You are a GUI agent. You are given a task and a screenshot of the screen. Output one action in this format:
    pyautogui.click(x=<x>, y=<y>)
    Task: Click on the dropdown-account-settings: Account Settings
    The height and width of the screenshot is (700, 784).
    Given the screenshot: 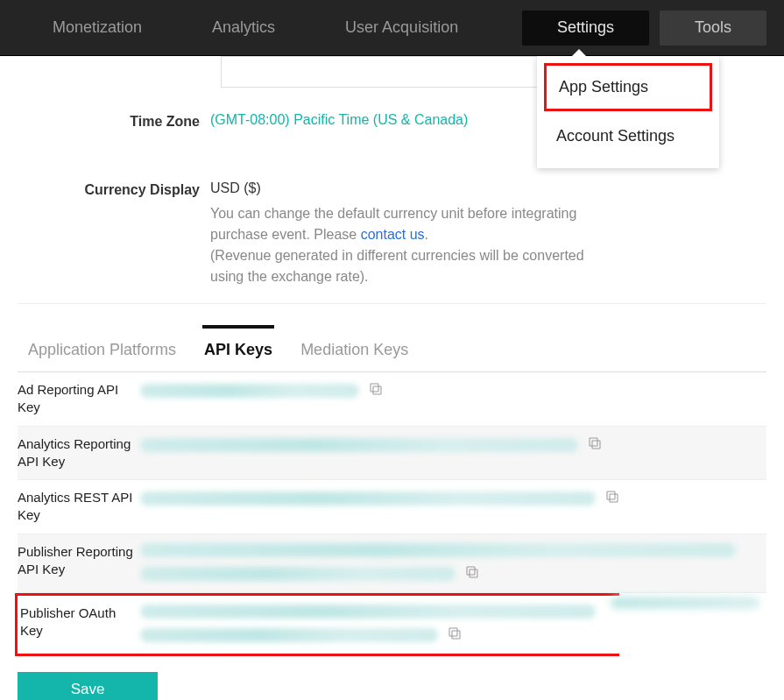 What is the action you would take?
    pyautogui.click(x=628, y=137)
    